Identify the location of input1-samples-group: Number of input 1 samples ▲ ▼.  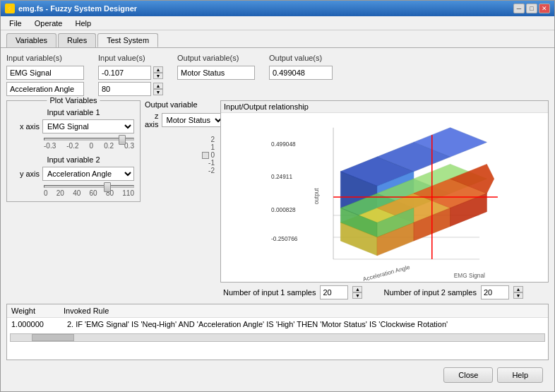
(292, 292).